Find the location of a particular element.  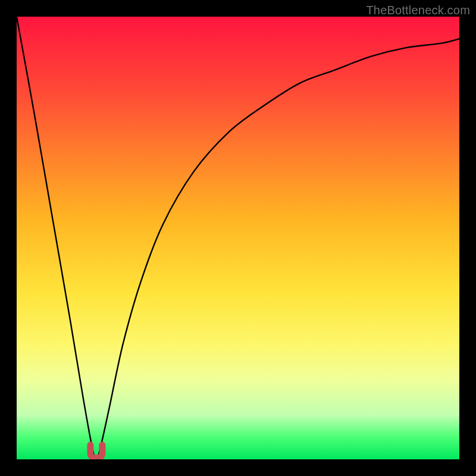

watermark-text: TheBottleneck.com is located at coordinates (418, 11).